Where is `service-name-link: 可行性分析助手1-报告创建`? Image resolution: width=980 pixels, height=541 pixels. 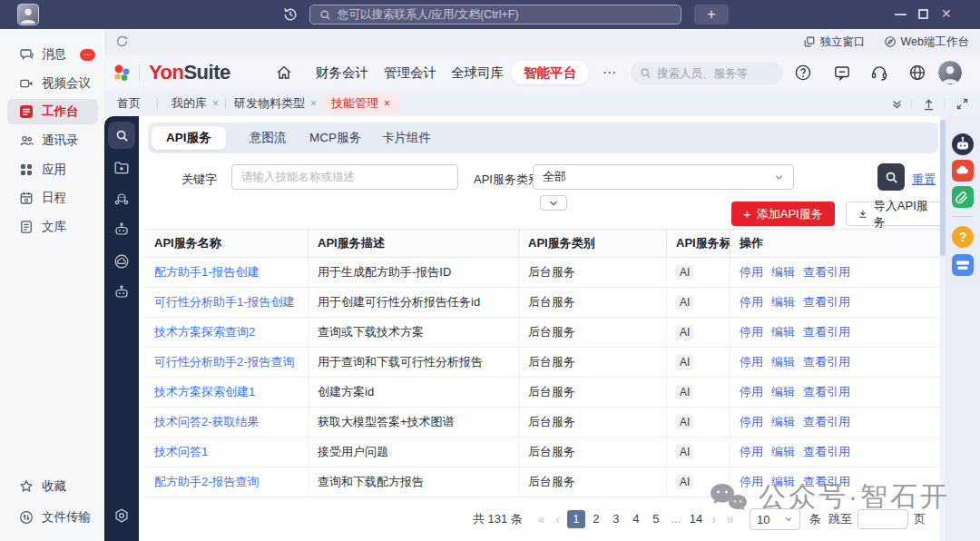 service-name-link: 可行性分析助手1-报告创建 is located at coordinates (225, 302).